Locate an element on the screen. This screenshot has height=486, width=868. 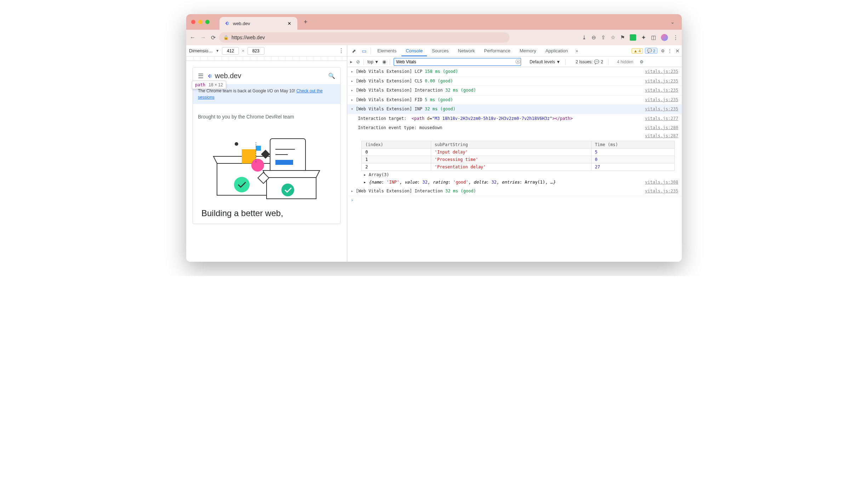
console-table: (index) subPartString Time (ms) 0'Input … is located at coordinates (518, 156).